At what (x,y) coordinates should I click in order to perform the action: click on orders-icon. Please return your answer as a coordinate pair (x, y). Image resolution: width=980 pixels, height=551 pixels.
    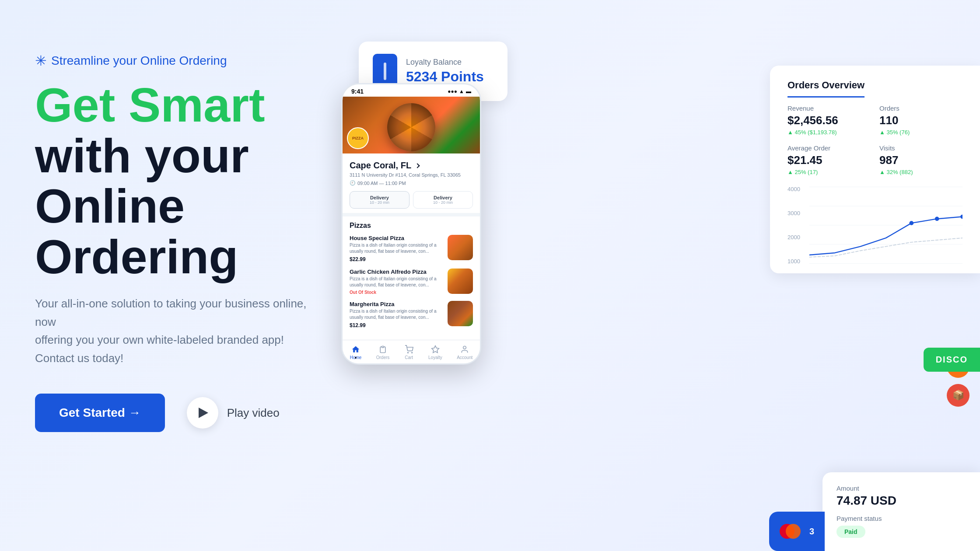
    Looking at the image, I should click on (383, 349).